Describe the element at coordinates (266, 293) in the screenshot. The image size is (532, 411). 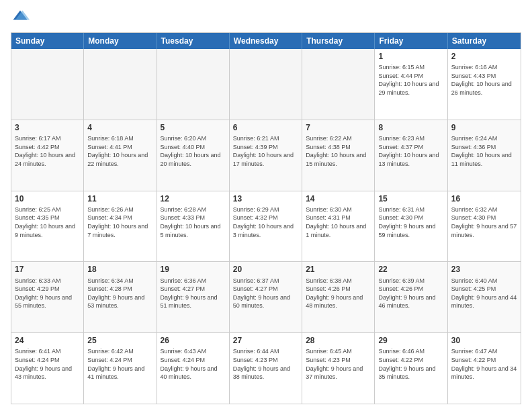
I see `day-info: Sunrise: 6:37 AMSunset: 4:27 PMDaylight:…` at that location.